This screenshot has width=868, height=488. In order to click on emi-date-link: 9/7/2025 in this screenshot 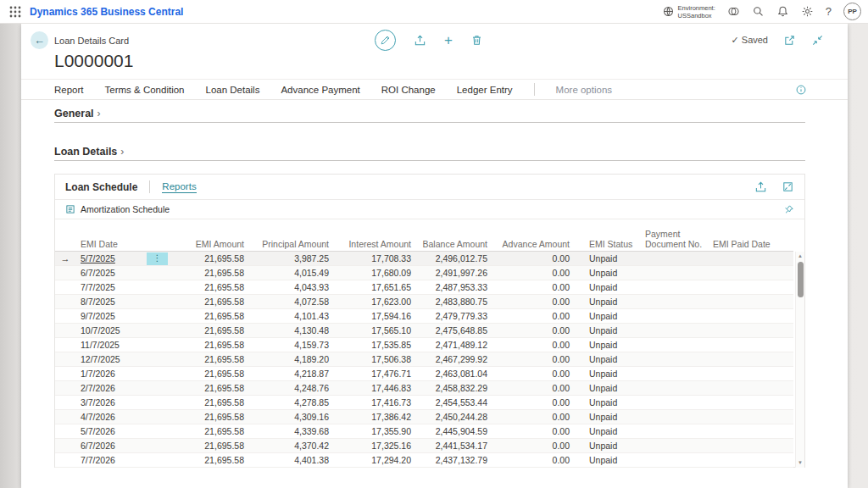, I will do `click(98, 316)`.